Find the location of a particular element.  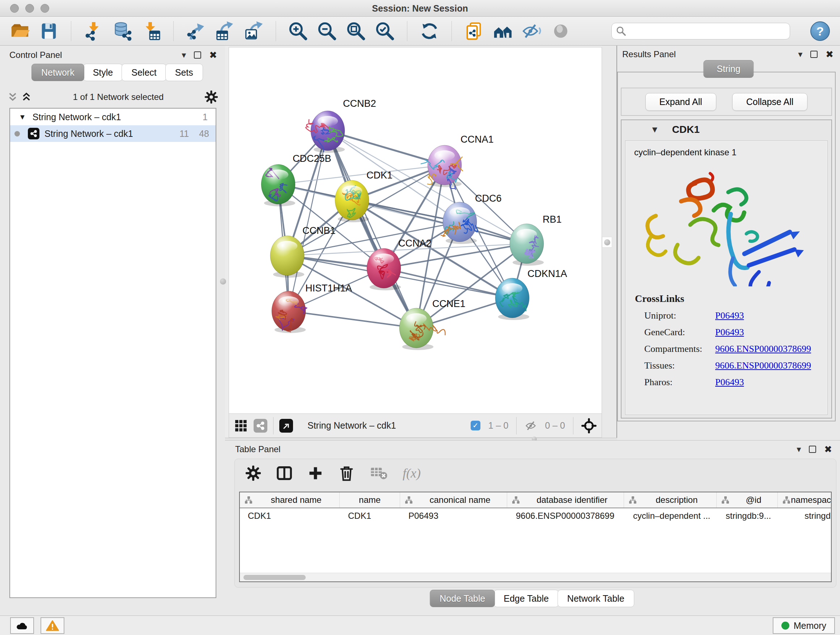

global-search-input is located at coordinates (701, 31).